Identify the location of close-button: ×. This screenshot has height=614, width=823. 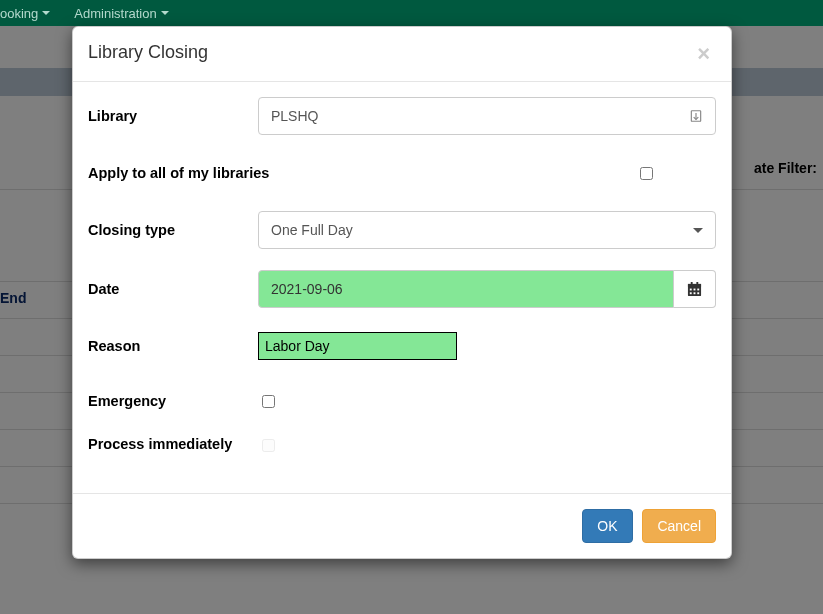
(704, 54).